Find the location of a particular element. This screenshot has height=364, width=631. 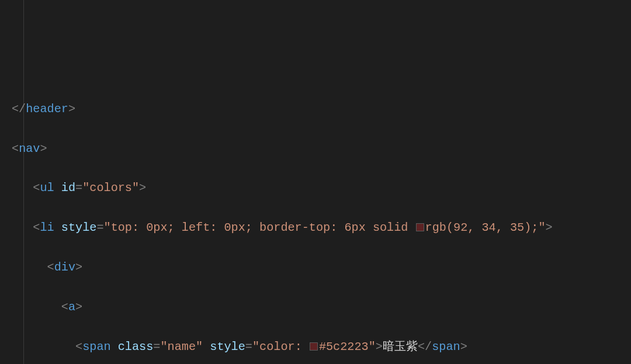

string: rgb(92, 34, 35);" is located at coordinates (486, 228).